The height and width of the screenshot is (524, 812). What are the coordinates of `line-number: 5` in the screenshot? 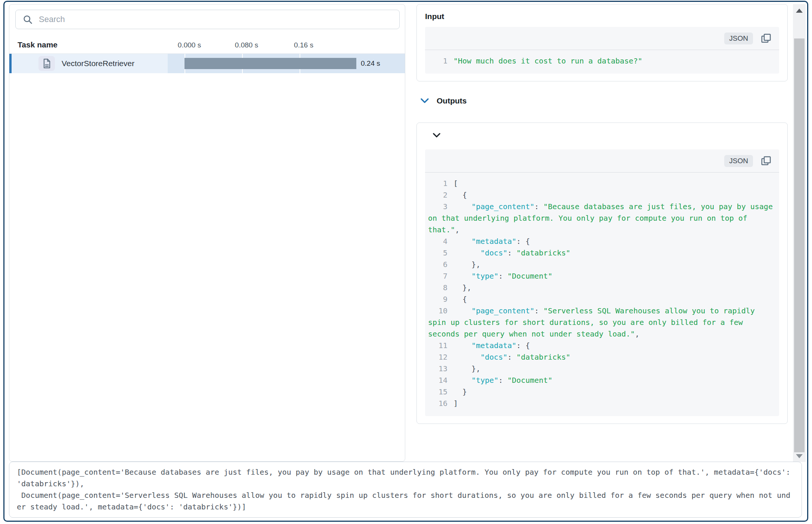 It's located at (438, 253).